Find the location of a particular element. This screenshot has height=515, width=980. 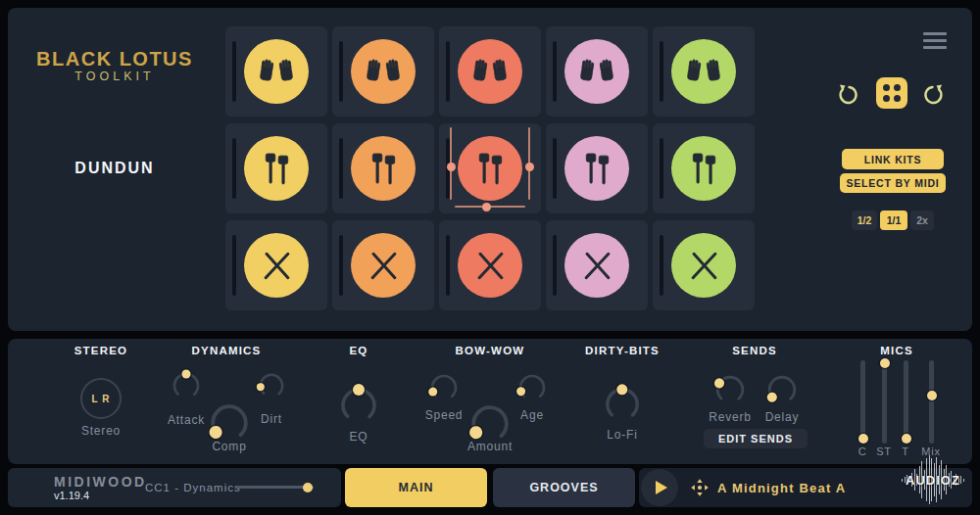

pad-row2-col3 is located at coordinates (490, 168).